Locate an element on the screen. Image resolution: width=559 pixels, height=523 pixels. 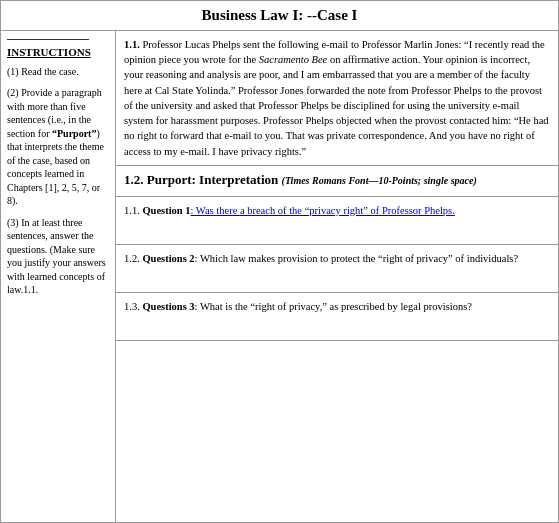
sidebar-divider is located at coordinates (48, 40).